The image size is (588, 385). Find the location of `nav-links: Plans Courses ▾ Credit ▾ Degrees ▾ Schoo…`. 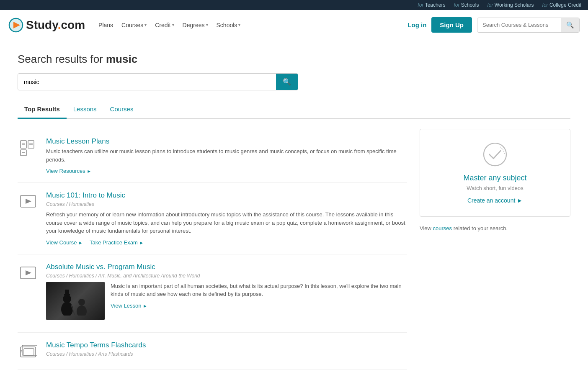

nav-links: Plans Courses ▾ Credit ▾ Degrees ▾ Schoo… is located at coordinates (251, 25).